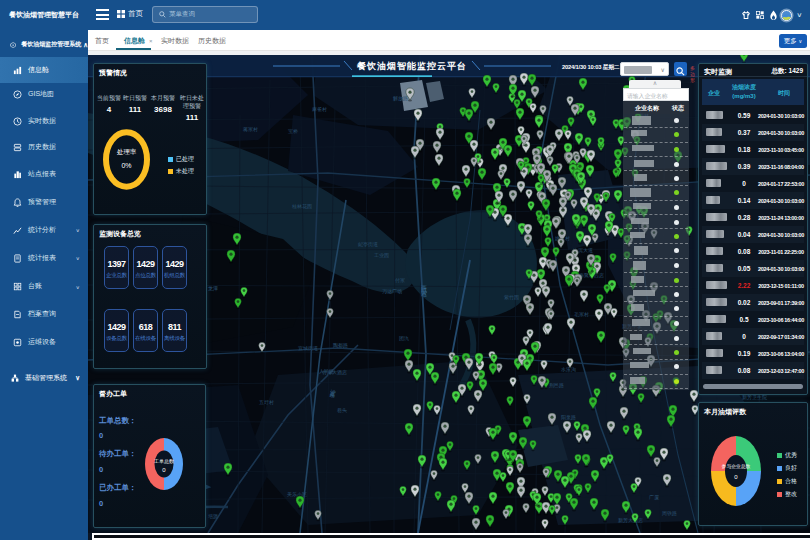  Describe the element at coordinates (568, 370) in the screenshot. I see `svg-text: 水渣沟` at that location.